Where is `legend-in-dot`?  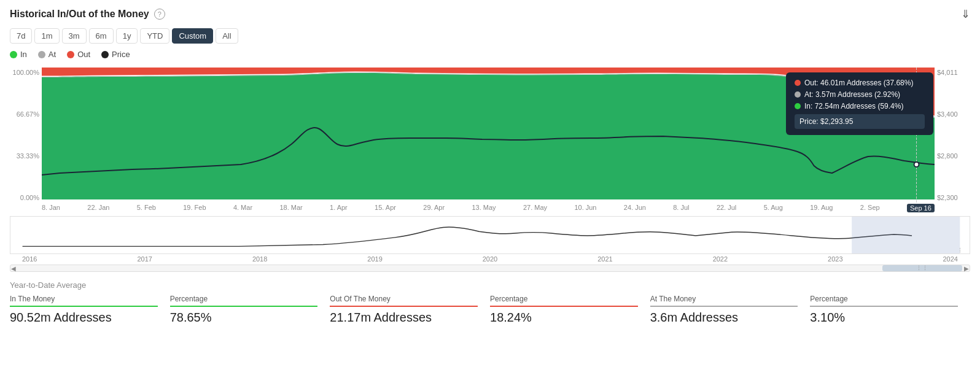
legend-in-dot is located at coordinates (14, 55).